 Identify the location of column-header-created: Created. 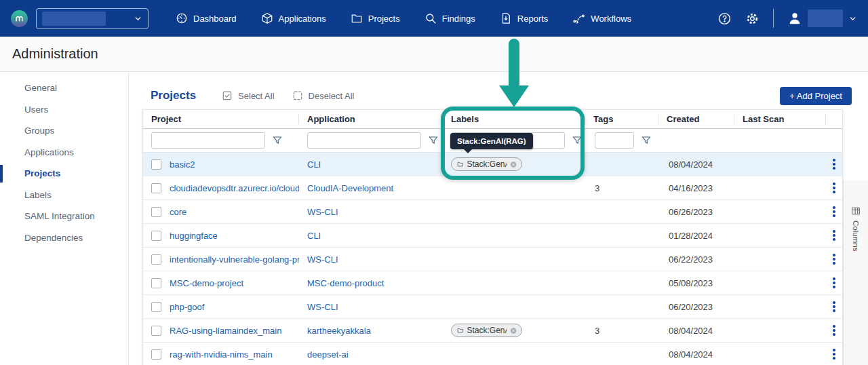
(696, 119).